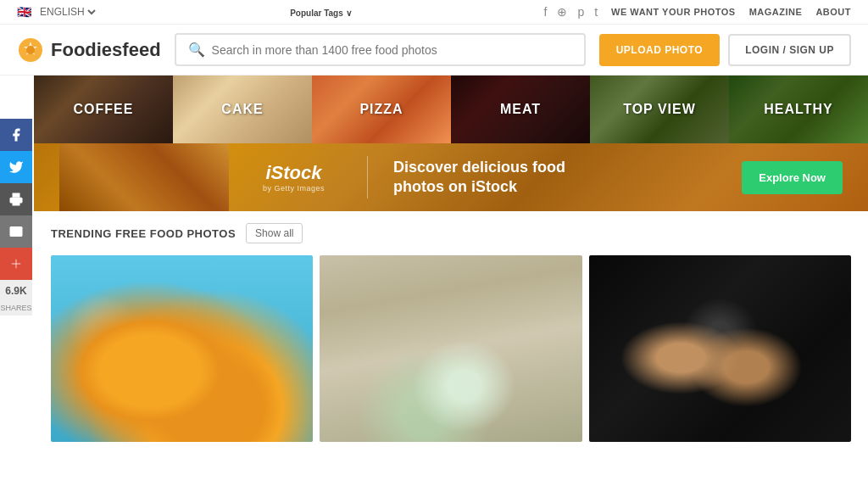 Image resolution: width=868 pixels, height=486 pixels. I want to click on explore-now-button: Explore Now, so click(792, 178).